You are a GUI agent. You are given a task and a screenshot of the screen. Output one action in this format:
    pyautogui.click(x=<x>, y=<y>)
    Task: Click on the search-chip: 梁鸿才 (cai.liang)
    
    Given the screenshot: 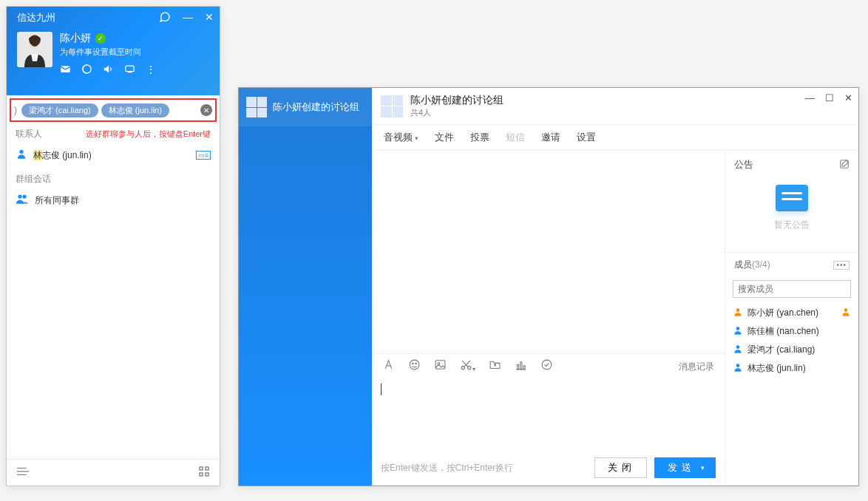 What is the action you would take?
    pyautogui.click(x=60, y=111)
    